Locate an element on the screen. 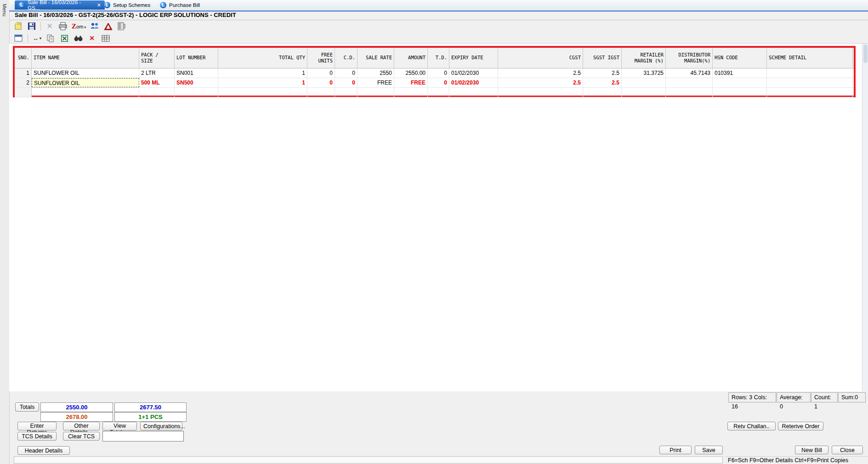 This screenshot has width=868, height=464. menu-strip: Menu is located at coordinates (5, 232).